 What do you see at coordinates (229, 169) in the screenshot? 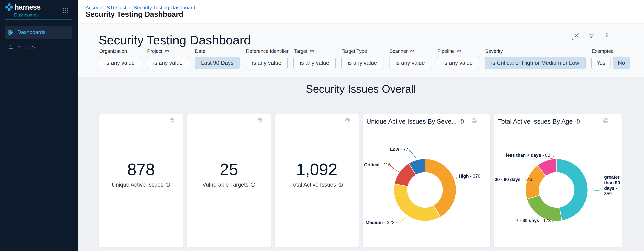
I see `stat-value: 25` at bounding box center [229, 169].